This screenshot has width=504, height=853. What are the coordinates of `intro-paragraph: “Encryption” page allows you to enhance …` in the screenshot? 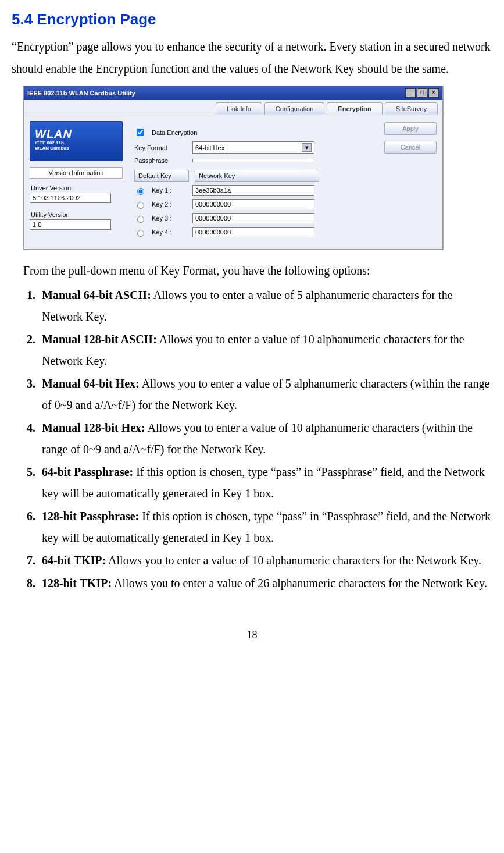 It's located at (252, 58).